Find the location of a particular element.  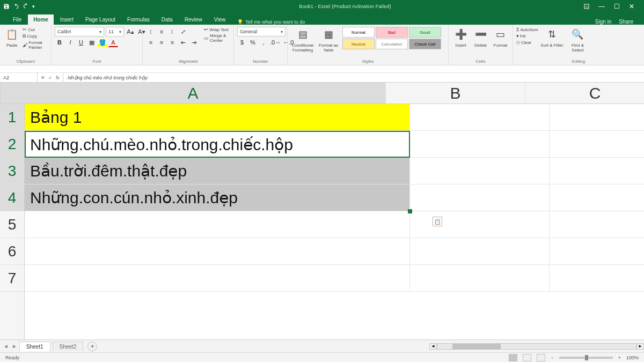

font-name-dropdown: Calibri is located at coordinates (79, 32).